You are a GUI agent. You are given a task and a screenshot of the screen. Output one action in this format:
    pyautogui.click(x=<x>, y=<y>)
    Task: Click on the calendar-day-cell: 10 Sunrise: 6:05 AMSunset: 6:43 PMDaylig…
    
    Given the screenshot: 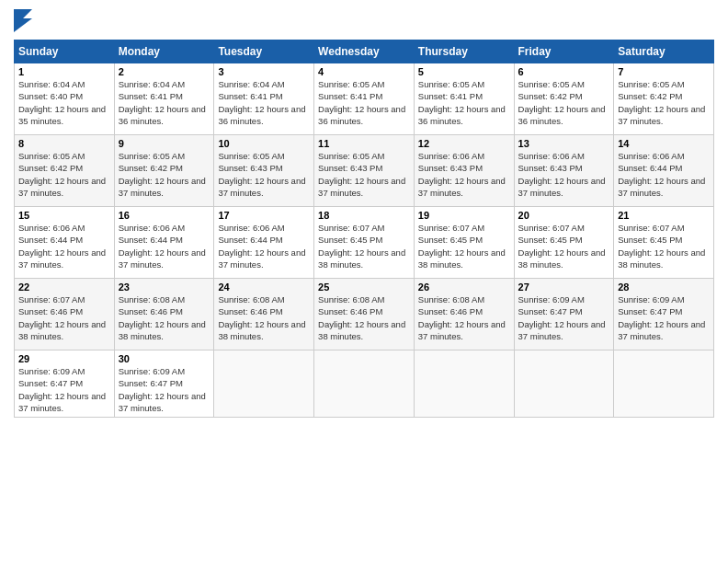 What is the action you would take?
    pyautogui.click(x=265, y=171)
    